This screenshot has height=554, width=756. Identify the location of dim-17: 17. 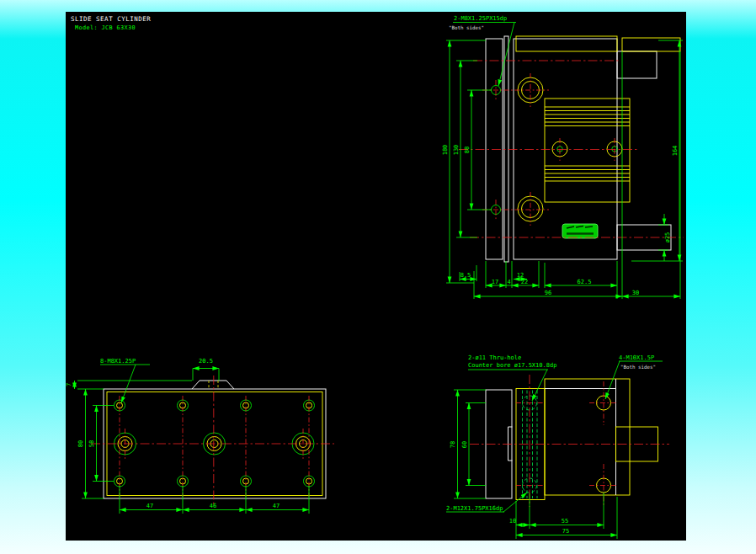
(495, 282).